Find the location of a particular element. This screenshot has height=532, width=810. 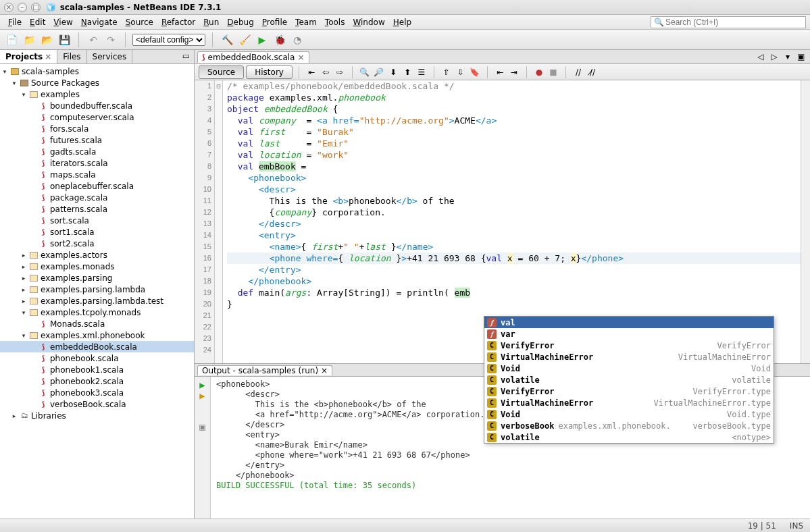

tree-file: ⟆Monads.scala is located at coordinates (97, 324).